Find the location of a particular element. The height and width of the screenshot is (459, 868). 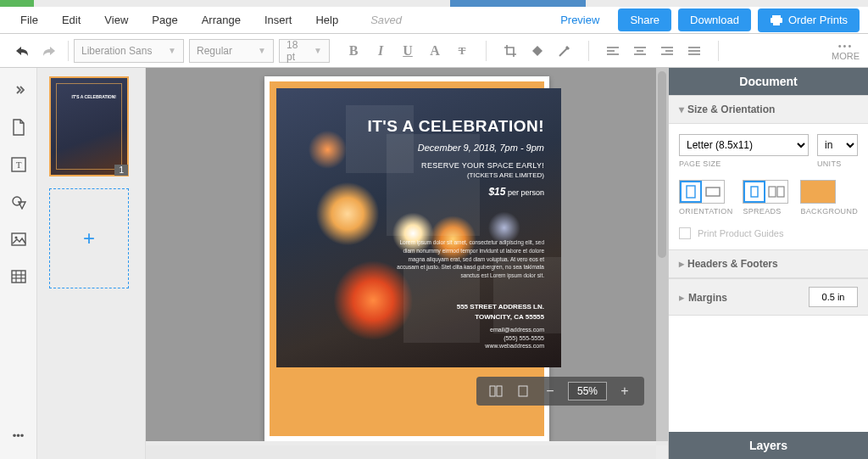

zoom-out-button: − is located at coordinates (550, 391).